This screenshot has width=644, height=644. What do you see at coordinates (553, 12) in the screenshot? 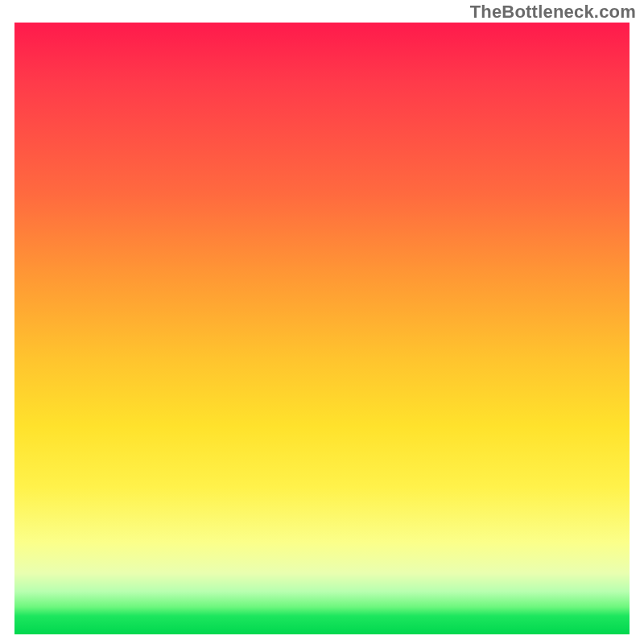
I see `watermark-text: TheBottleneck.com` at bounding box center [553, 12].